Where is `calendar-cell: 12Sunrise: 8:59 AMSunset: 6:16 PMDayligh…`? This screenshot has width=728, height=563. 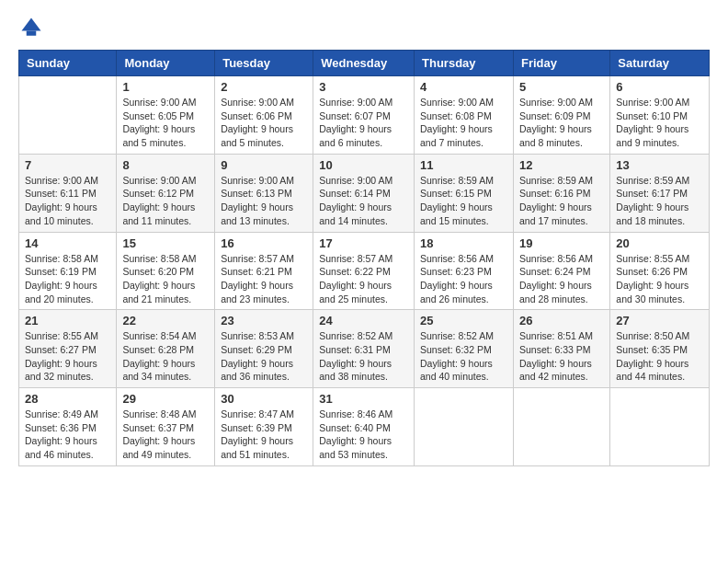
calendar-cell: 12Sunrise: 8:59 AMSunset: 6:16 PMDayligh… is located at coordinates (561, 193).